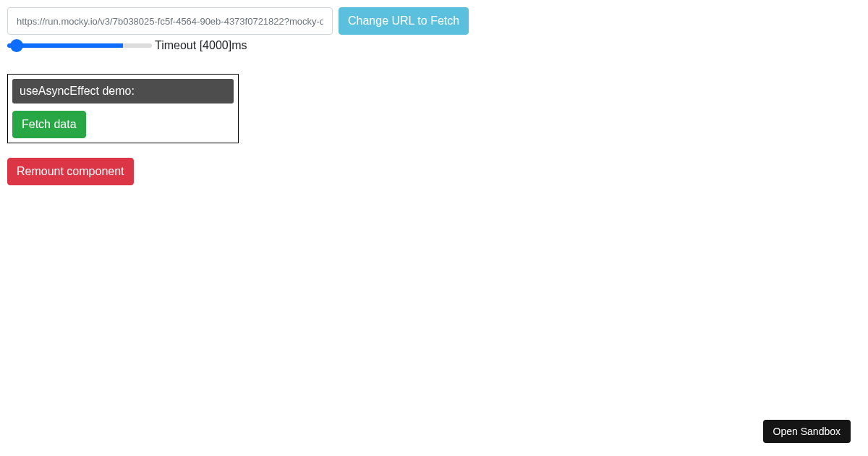 The width and height of the screenshot is (868, 456). I want to click on url-input, so click(170, 21).